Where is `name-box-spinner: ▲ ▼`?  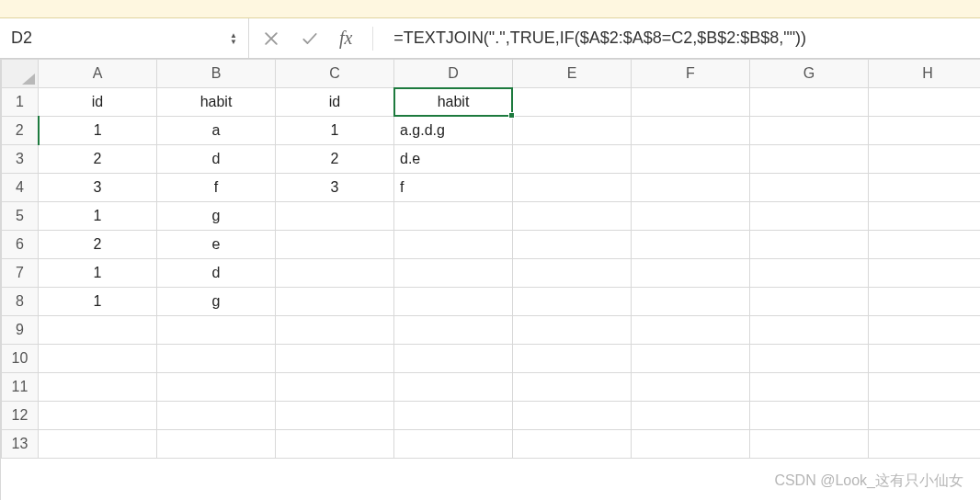
name-box-spinner: ▲ ▼ is located at coordinates (234, 39).